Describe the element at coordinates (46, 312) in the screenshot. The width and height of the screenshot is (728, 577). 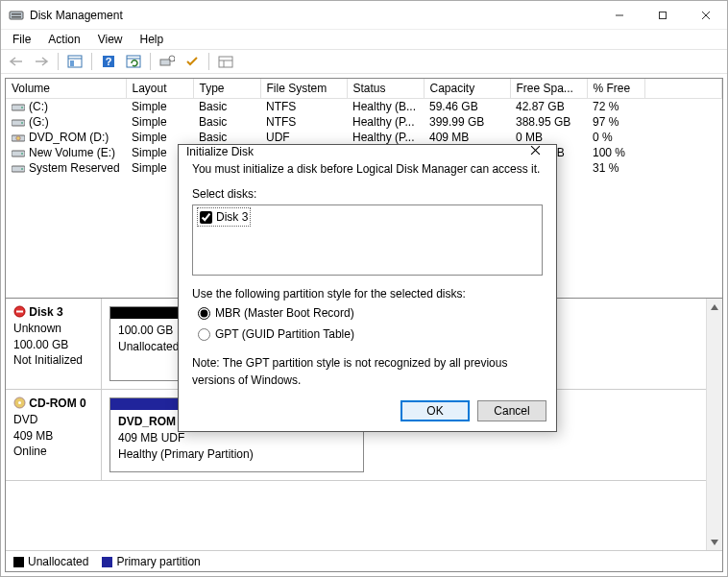
I see `disk-name: Disk 3` at that location.